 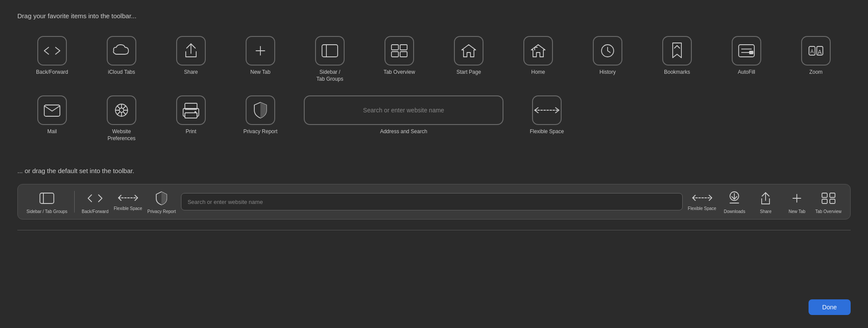 What do you see at coordinates (816, 59) in the screenshot?
I see `toolbar-item-zoom: A A Zoom` at bounding box center [816, 59].